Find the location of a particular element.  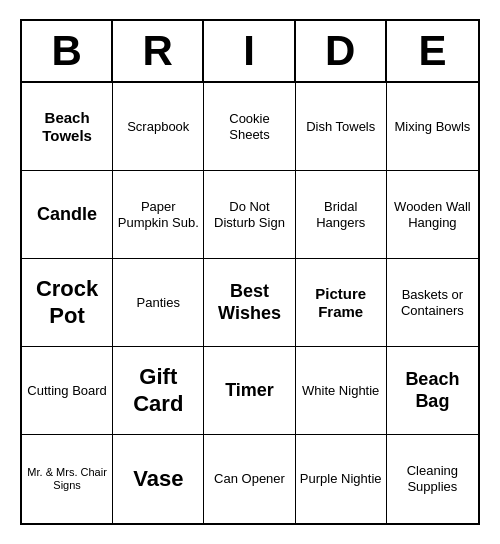

bingo-cell: Cleaning Supplies is located at coordinates (432, 479).